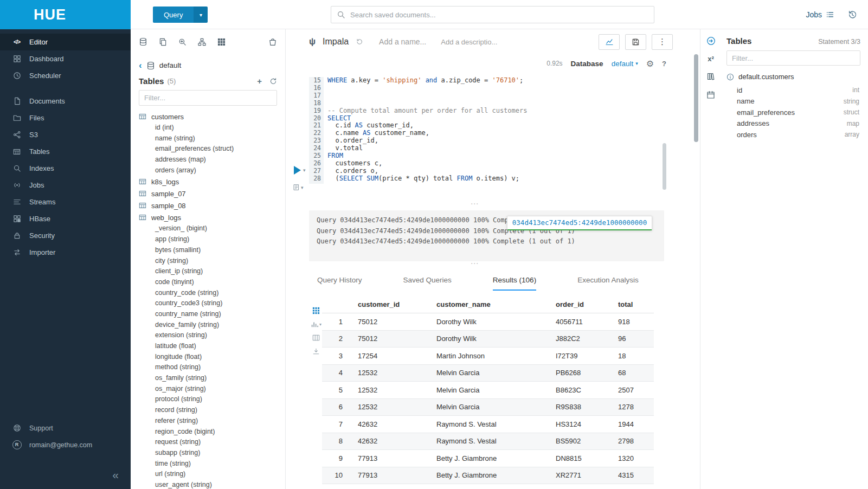  Describe the element at coordinates (609, 42) in the screenshot. I see `chart-button` at that location.